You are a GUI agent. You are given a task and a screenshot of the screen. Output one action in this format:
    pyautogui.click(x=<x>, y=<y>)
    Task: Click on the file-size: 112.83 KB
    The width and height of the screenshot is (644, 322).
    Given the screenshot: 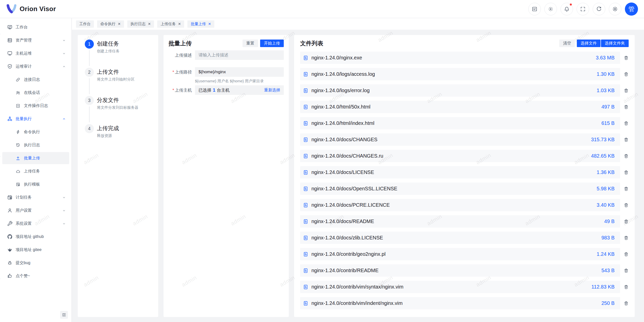 What is the action you would take?
    pyautogui.click(x=603, y=287)
    